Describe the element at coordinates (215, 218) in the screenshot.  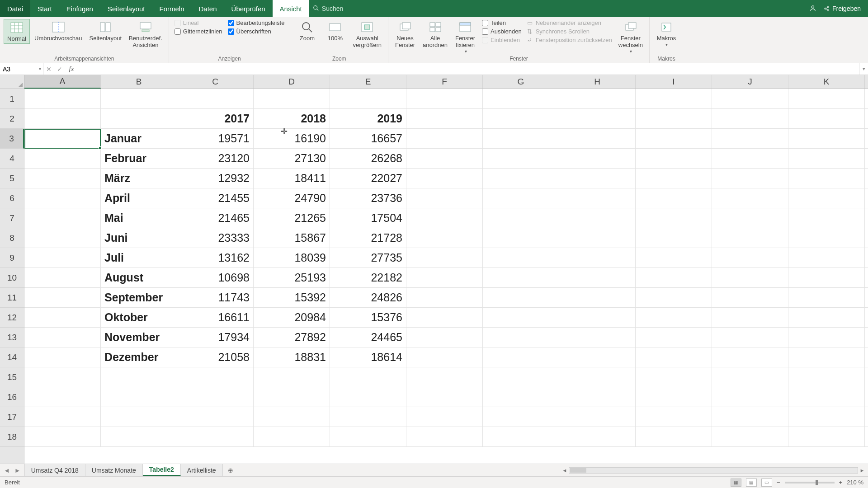
I see `cell-C7: 21465` at that location.